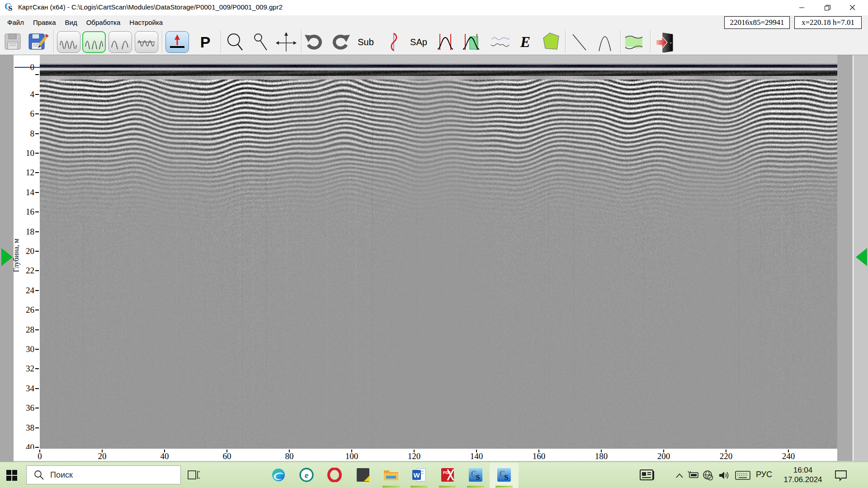 This screenshot has width=868, height=488. Describe the element at coordinates (693, 475) in the screenshot. I see `battery-charging-icon` at that location.